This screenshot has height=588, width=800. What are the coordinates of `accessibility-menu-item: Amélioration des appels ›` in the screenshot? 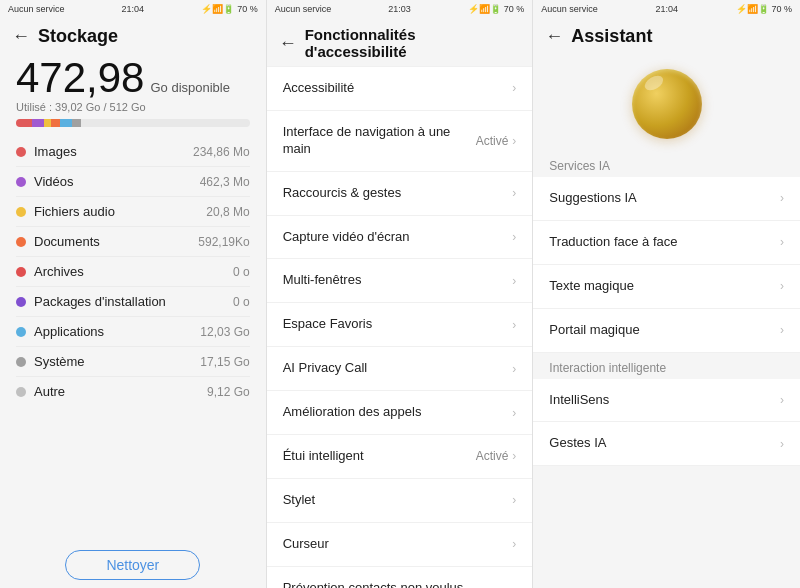 It's located at (400, 413).